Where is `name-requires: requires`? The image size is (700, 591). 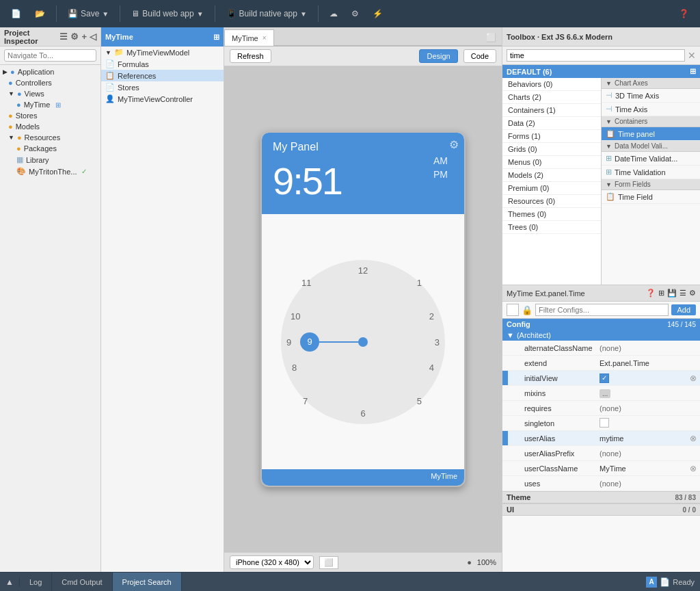
name-requires: requires is located at coordinates (559, 408).